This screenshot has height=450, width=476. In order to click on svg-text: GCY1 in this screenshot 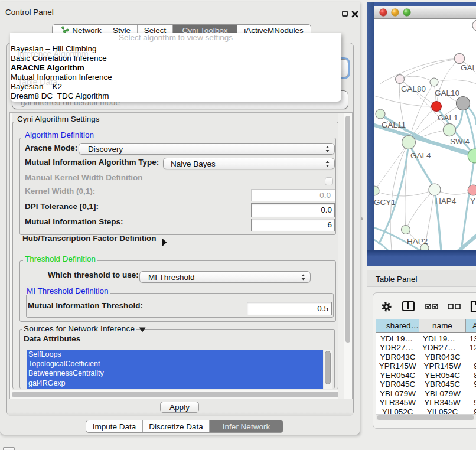, I will do `click(385, 202)`.